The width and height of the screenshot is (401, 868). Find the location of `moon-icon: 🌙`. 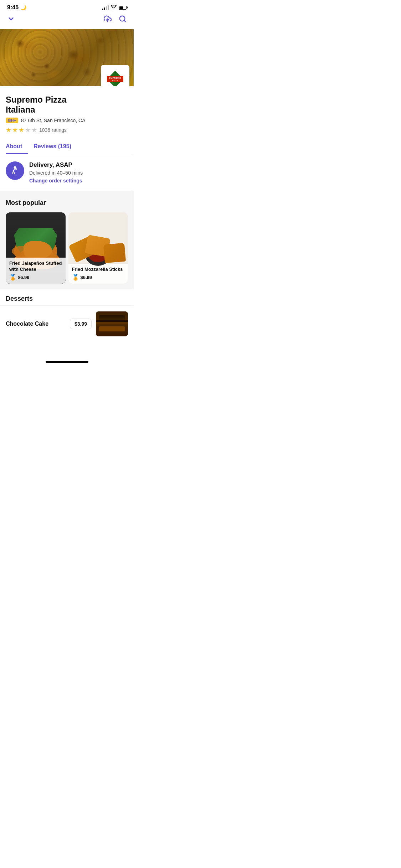

moon-icon: 🌙 is located at coordinates (24, 7).